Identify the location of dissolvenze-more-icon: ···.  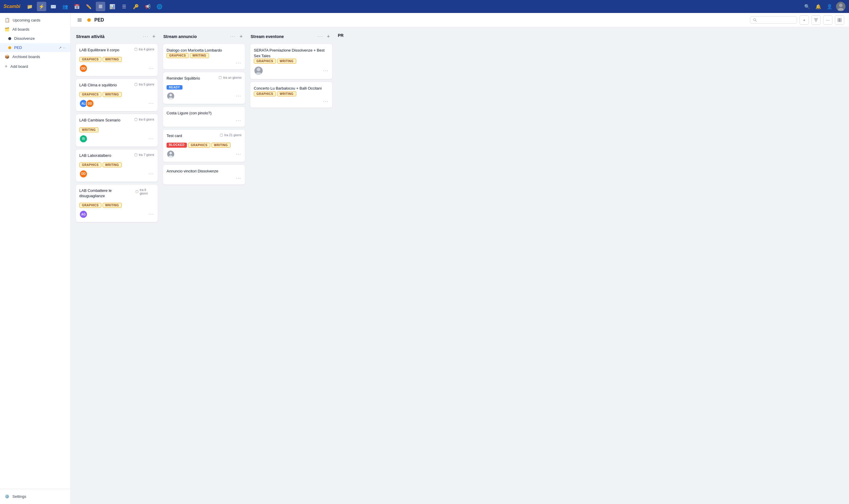
(65, 39).